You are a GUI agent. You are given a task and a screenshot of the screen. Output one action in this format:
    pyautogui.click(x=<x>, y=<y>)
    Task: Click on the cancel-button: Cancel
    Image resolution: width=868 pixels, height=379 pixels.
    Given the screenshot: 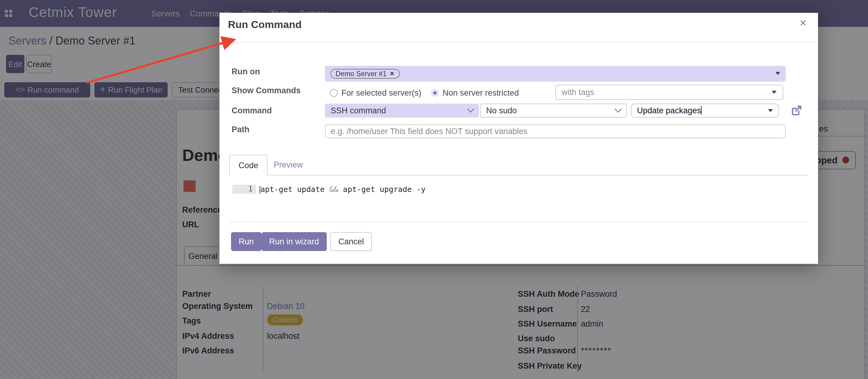 What is the action you would take?
    pyautogui.click(x=351, y=241)
    